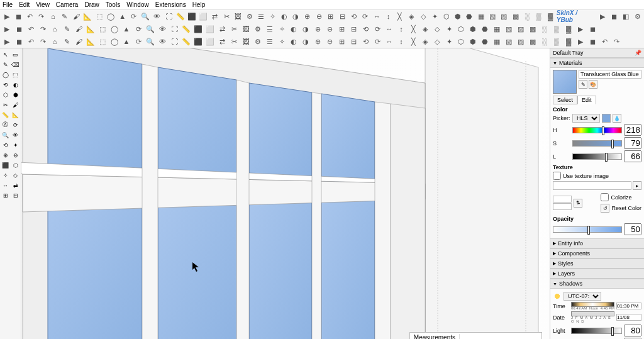 The height and width of the screenshot is (339, 644). What do you see at coordinates (557, 29) in the screenshot?
I see `toolbar-button: ▒` at bounding box center [557, 29].